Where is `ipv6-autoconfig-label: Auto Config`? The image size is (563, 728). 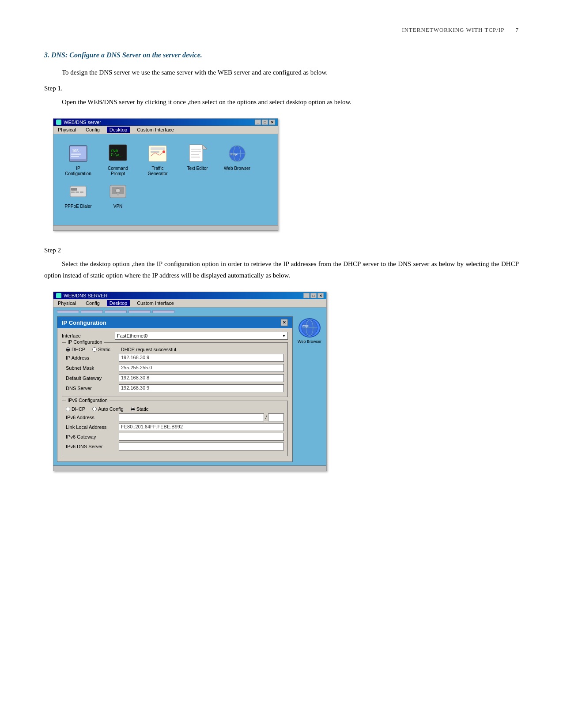
ipv6-autoconfig-label: Auto Config is located at coordinates (110, 409).